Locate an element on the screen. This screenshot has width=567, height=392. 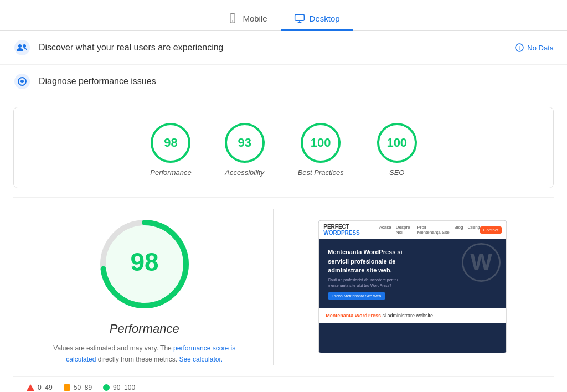
preview-bottom-text: Mentenanta WordPress si administrare web… is located at coordinates (413, 316).